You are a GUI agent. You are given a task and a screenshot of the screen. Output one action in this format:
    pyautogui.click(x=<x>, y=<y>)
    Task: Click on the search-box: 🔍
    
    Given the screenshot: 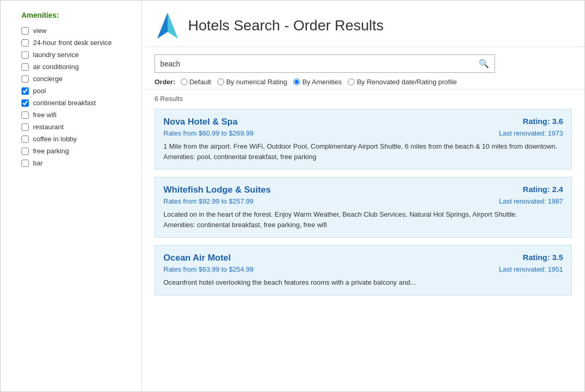 What is the action you would take?
    pyautogui.click(x=325, y=64)
    